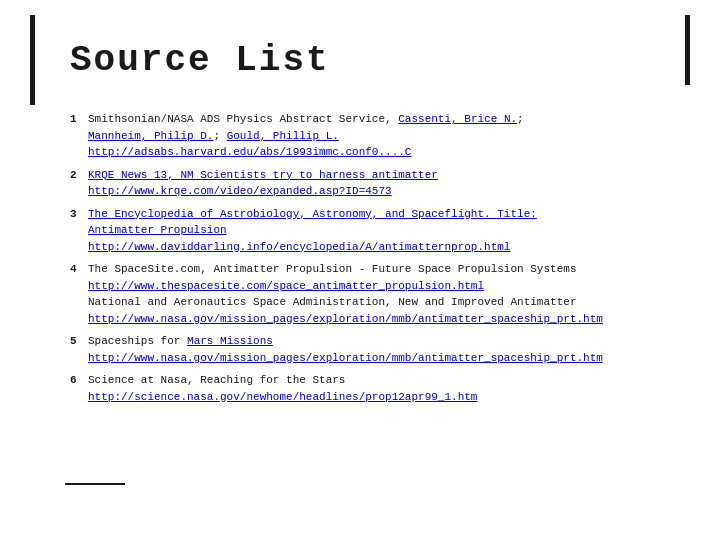 The image size is (720, 540). I want to click on source-link: Antimatter Propulsion, so click(379, 230).